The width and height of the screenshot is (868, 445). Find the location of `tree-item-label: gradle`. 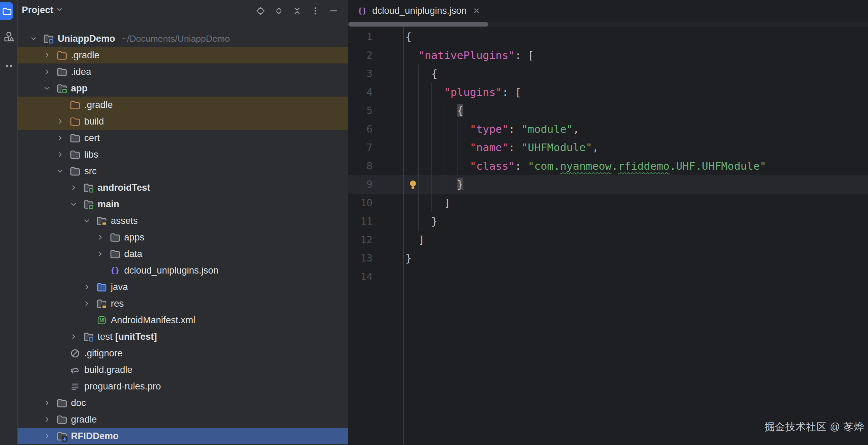

tree-item-label: gradle is located at coordinates (84, 419).